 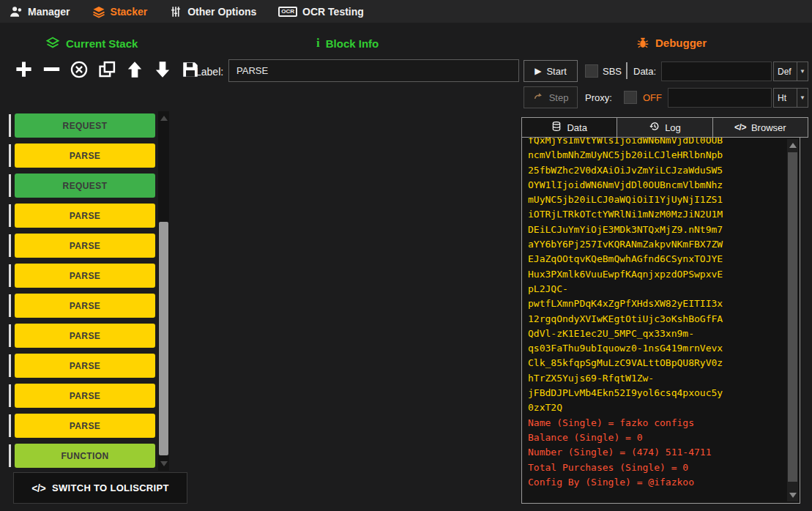 What do you see at coordinates (79, 70) in the screenshot?
I see `disable-block-button` at bounding box center [79, 70].